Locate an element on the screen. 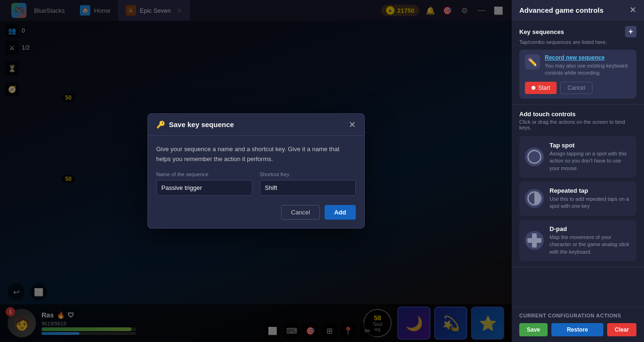 This screenshot has width=644, height=342. save-button: Save is located at coordinates (533, 330).